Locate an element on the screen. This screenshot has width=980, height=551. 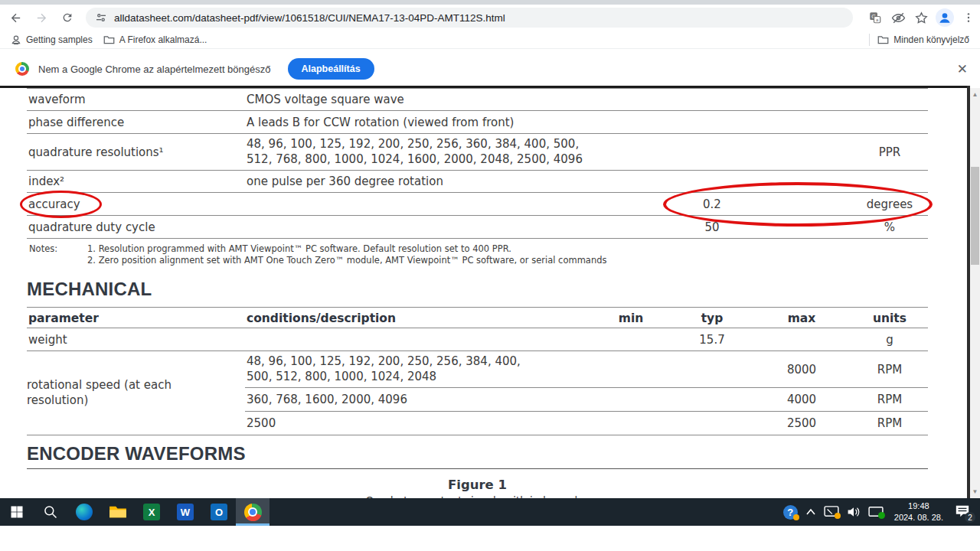
eye-off-icon is located at coordinates (899, 18).